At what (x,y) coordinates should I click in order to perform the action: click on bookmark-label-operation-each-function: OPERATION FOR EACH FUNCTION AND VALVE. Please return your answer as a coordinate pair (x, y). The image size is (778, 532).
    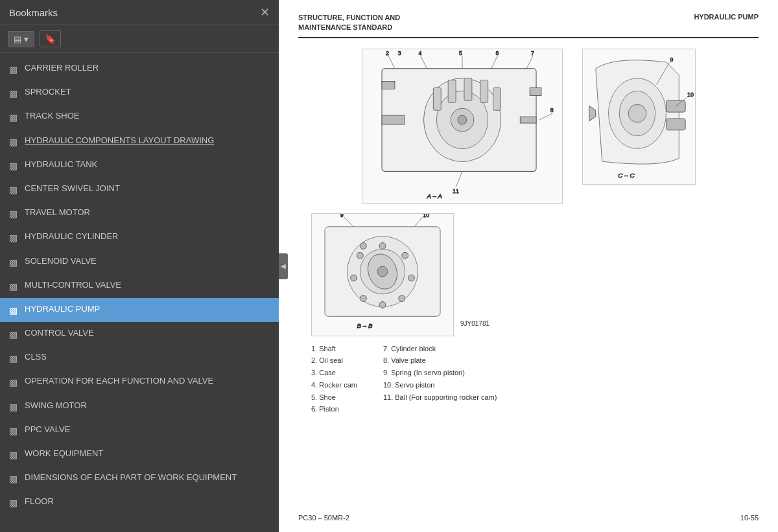
    Looking at the image, I should click on (147, 381).